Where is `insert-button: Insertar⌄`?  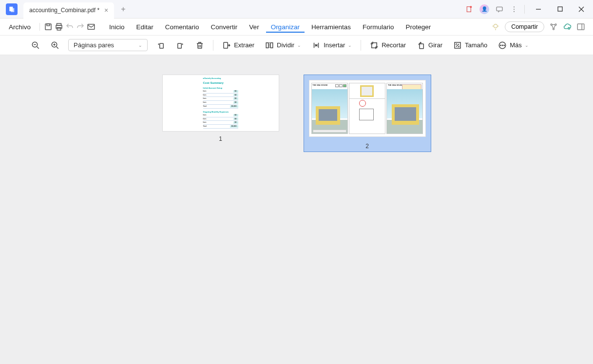 insert-button: Insertar⌄ is located at coordinates (332, 45).